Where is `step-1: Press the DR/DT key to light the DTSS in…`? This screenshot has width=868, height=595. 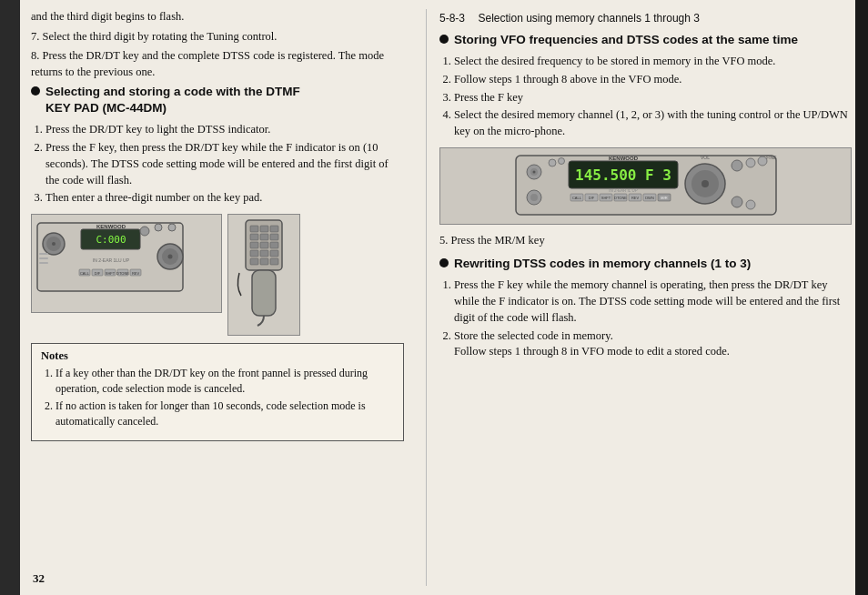
step-1: Press the DR/DT key to light the DTSS in… is located at coordinates (225, 130).